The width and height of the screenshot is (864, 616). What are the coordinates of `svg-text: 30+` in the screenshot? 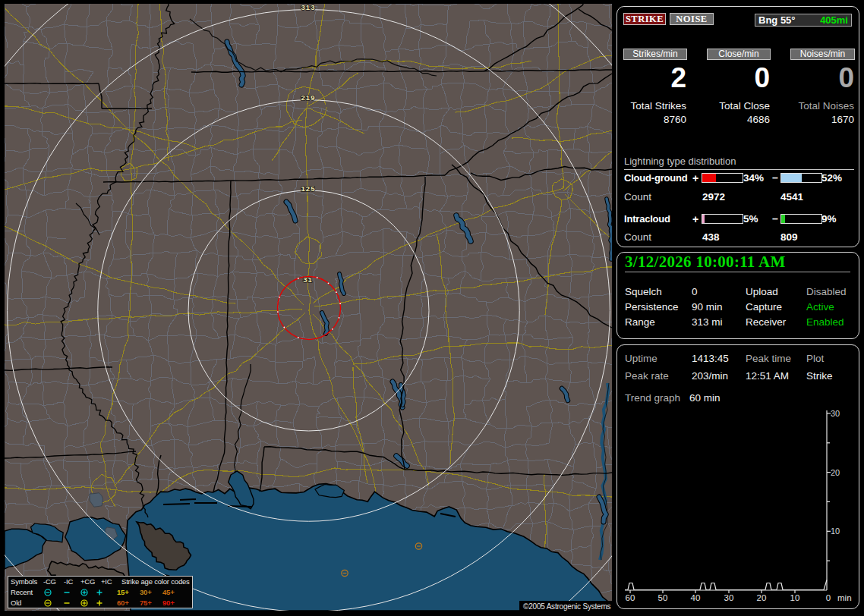 It's located at (146, 592).